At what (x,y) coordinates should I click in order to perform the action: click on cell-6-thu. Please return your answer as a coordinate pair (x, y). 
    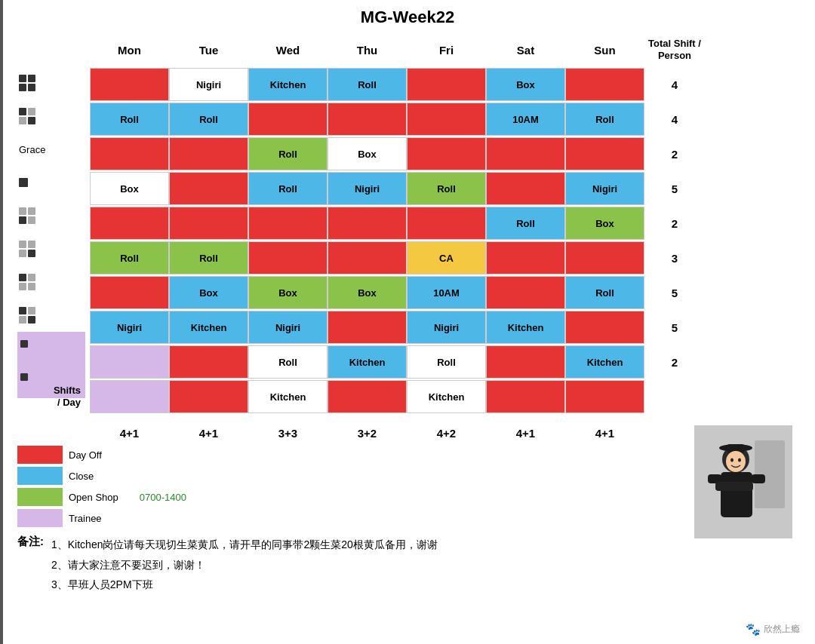
    Looking at the image, I should click on (367, 258).